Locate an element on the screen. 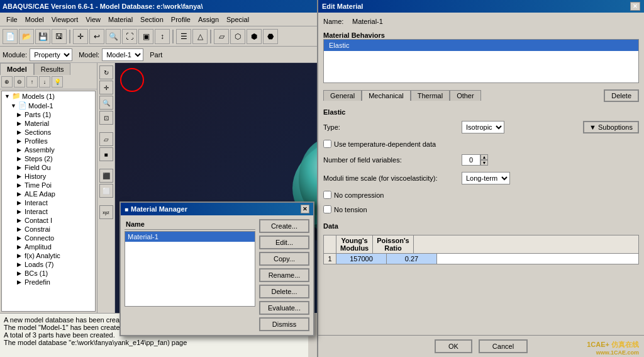 The height and width of the screenshot is (357, 644). tree-loads: ▶ Loads (7) is located at coordinates (48, 264).